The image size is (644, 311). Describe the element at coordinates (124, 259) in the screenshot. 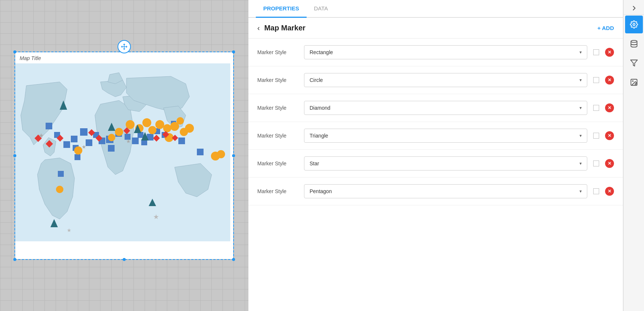

I see `selection-dot-bc` at that location.